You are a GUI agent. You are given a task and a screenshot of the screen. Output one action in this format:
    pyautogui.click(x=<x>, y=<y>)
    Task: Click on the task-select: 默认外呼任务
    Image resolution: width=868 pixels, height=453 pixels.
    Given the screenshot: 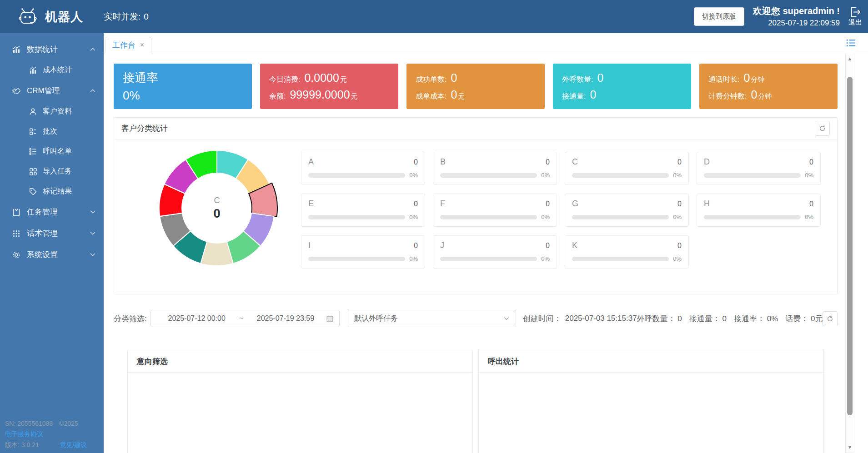 What is the action you would take?
    pyautogui.click(x=432, y=319)
    